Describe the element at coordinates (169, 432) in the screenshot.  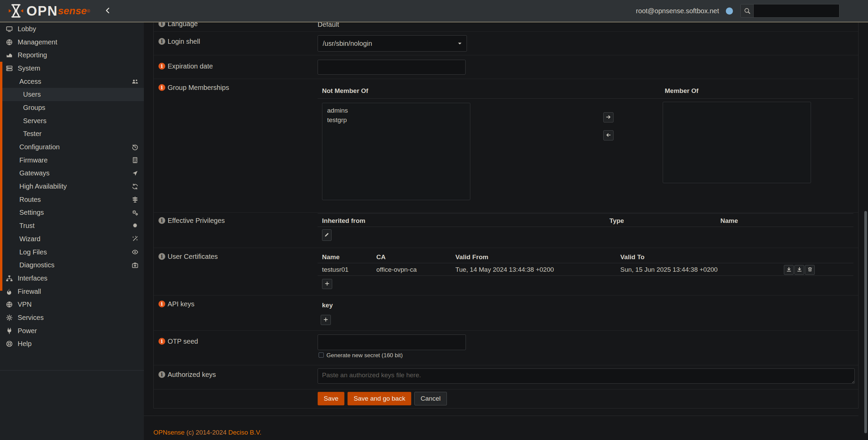
I see `footer-opnsense-link: OPNsense` at that location.